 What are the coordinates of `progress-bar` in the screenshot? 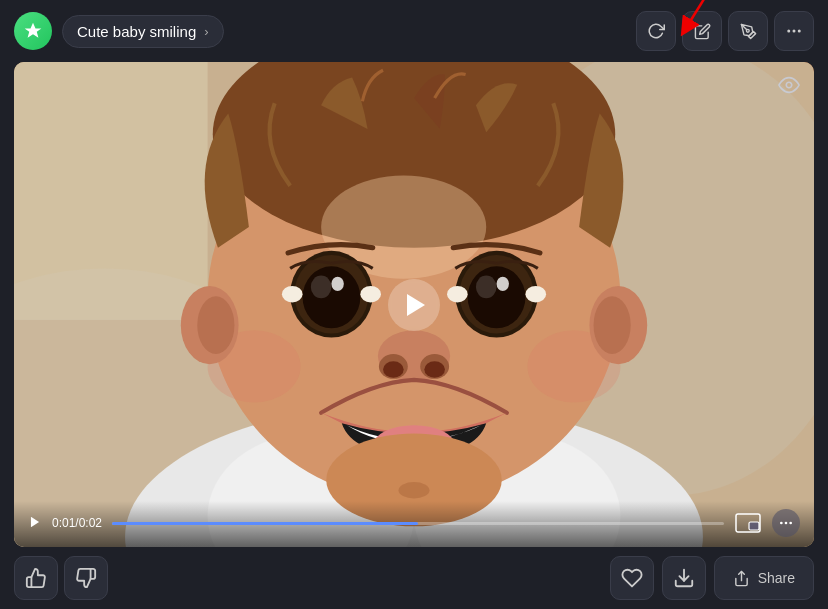 It's located at (418, 524).